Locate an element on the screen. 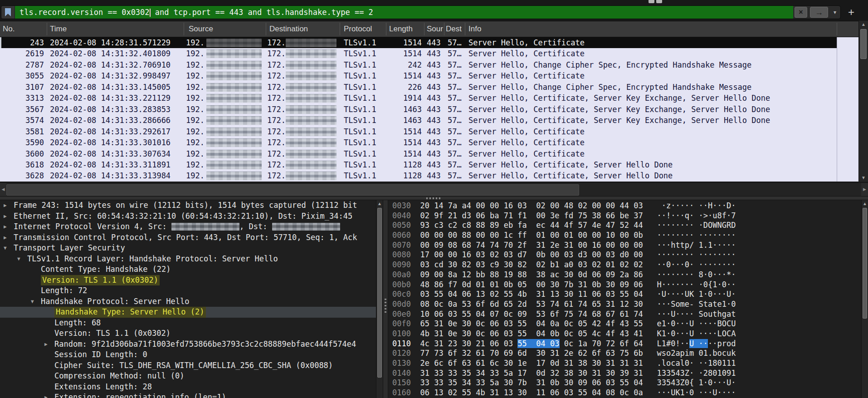  scroll-right-icon: ▶ is located at coordinates (864, 190).